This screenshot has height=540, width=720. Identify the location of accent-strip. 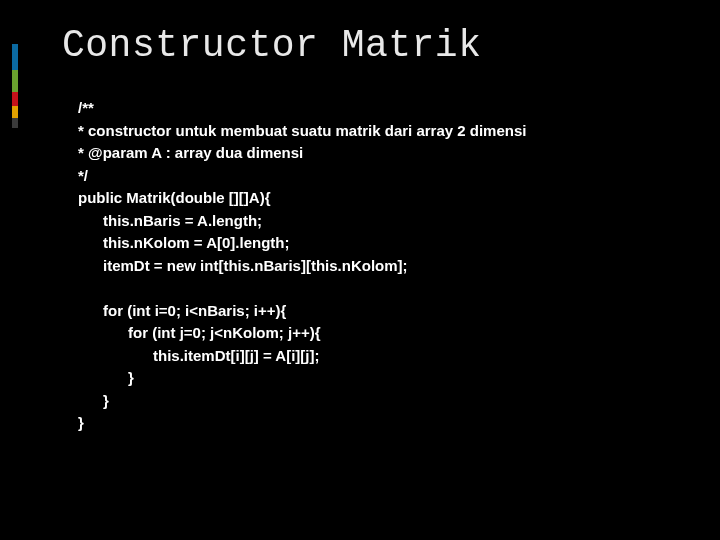
(15, 86).